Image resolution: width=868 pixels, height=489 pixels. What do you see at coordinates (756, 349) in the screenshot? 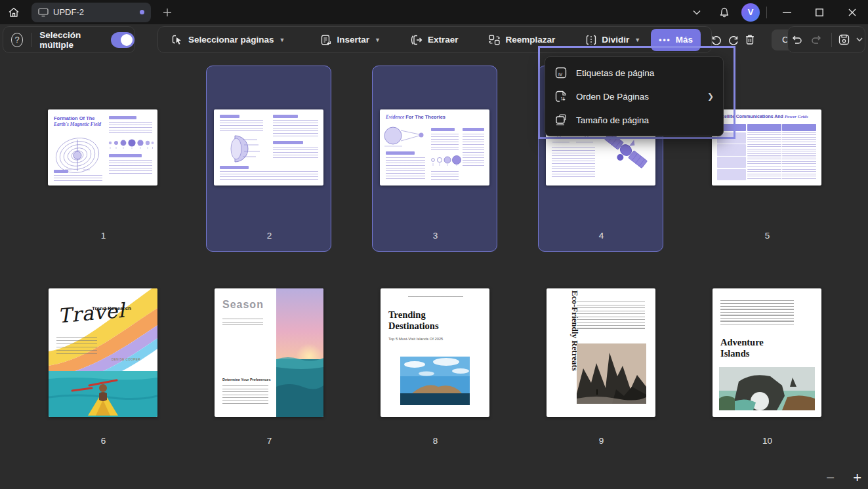
I see `page10-title: Adventure Islands` at bounding box center [756, 349].